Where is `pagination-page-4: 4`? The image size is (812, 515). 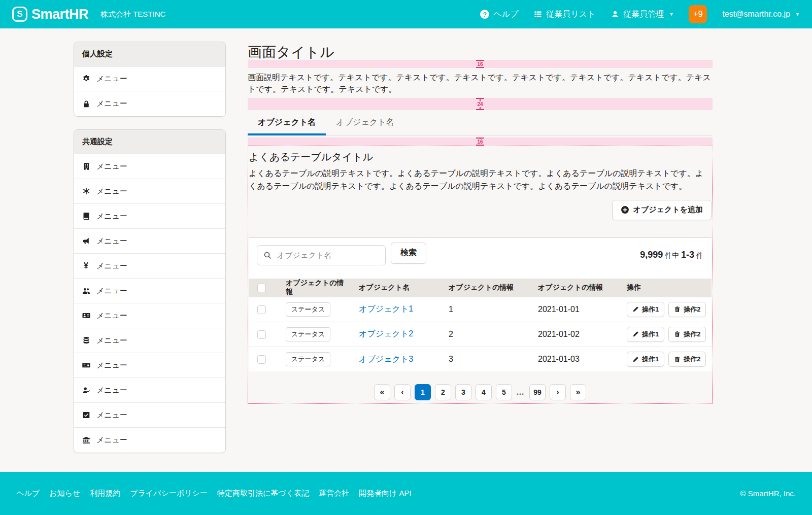 pagination-page-4: 4 is located at coordinates (484, 392).